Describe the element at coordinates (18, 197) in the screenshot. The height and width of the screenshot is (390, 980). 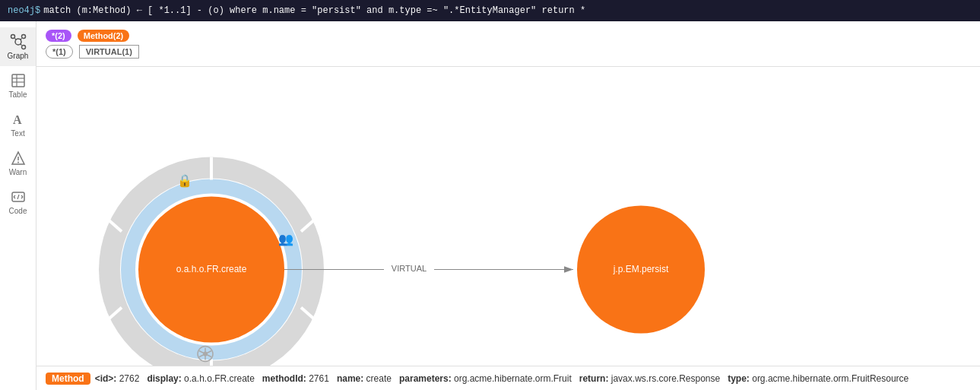
I see `code-icon` at that location.